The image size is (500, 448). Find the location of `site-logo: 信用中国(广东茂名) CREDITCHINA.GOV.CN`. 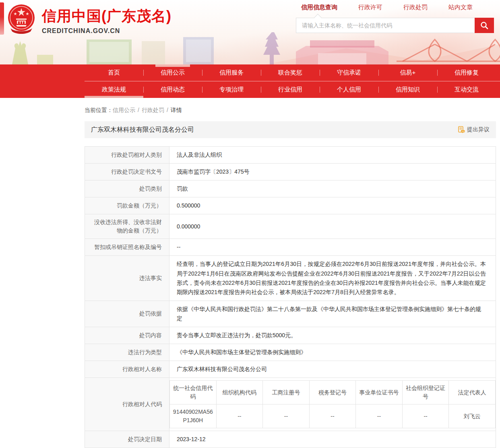

site-logo: 信用中国(广东茂名) CREDITCHINA.GOV.CN is located at coordinates (89, 19).